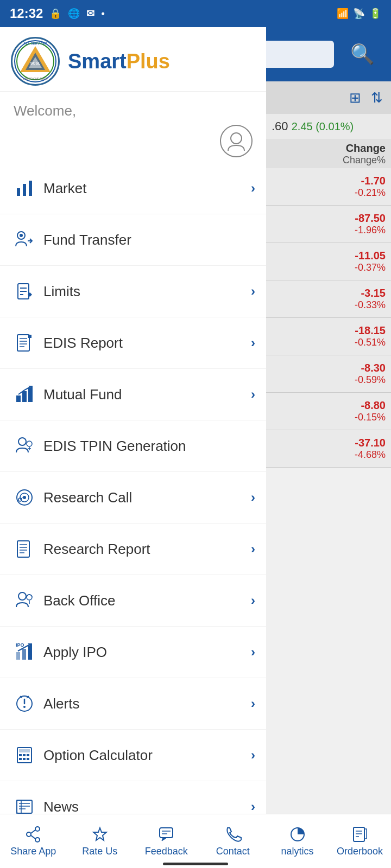 This screenshot has height=868, width=391. I want to click on market-row-4: -3.15 -0.33%, so click(329, 299).